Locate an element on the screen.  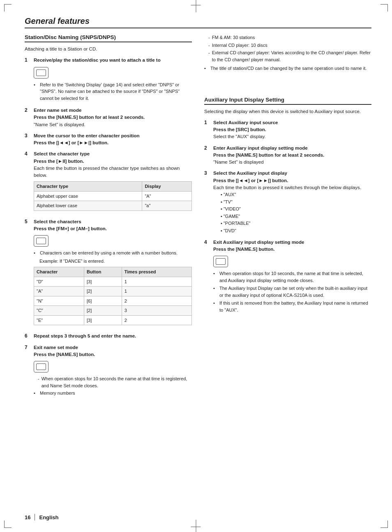
display-cell: "A" is located at coordinates (167, 196).